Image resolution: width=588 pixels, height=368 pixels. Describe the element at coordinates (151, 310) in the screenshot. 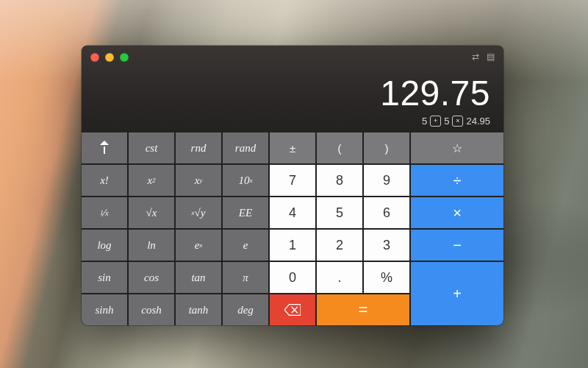

I see `cosh-button: cosh` at that location.